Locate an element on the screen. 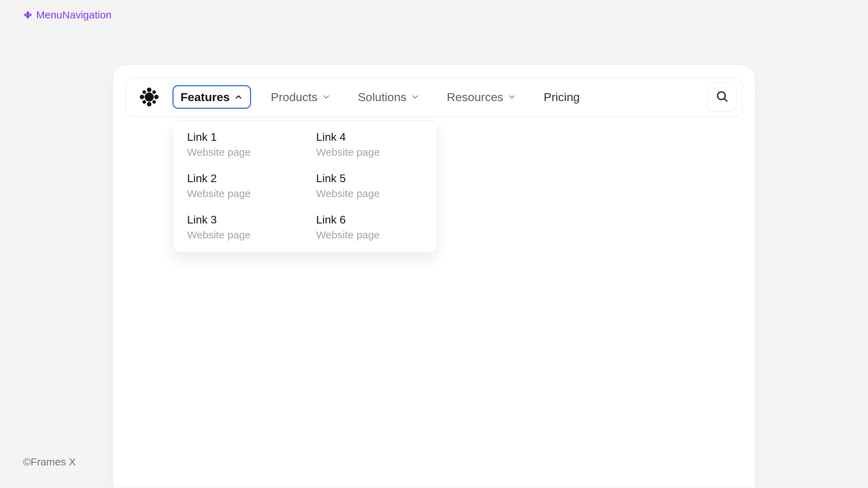  diamond-icon is located at coordinates (28, 15).